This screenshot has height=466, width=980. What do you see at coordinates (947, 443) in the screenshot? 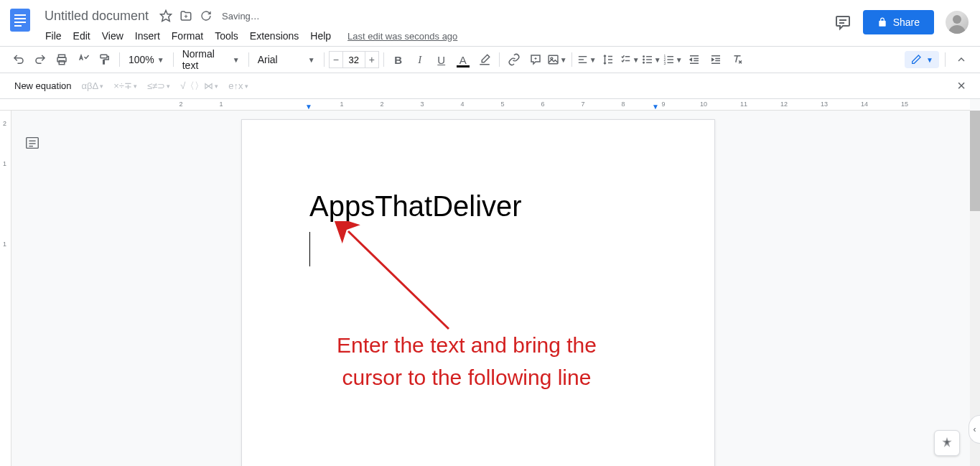
I see `explore-button` at bounding box center [947, 443].